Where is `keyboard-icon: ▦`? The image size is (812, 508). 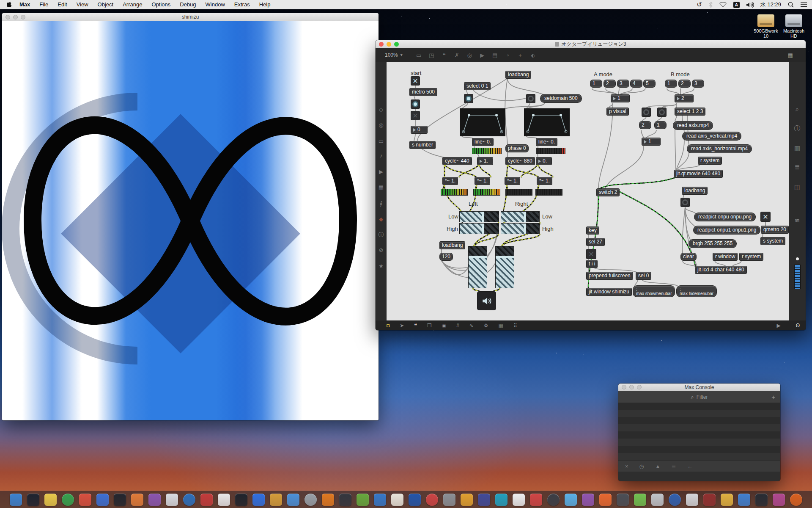 keyboard-icon: ▦ is located at coordinates (501, 326).